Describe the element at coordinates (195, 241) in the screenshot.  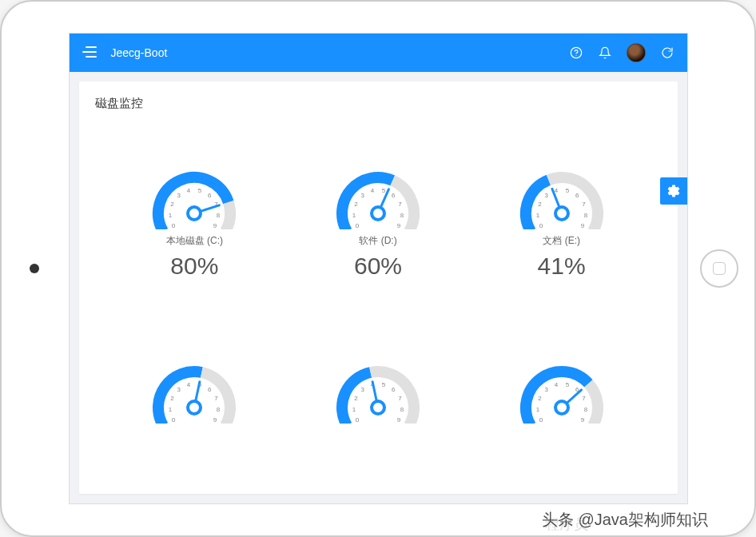
I see `gauge-label: 本地磁盘 (C:)` at that location.